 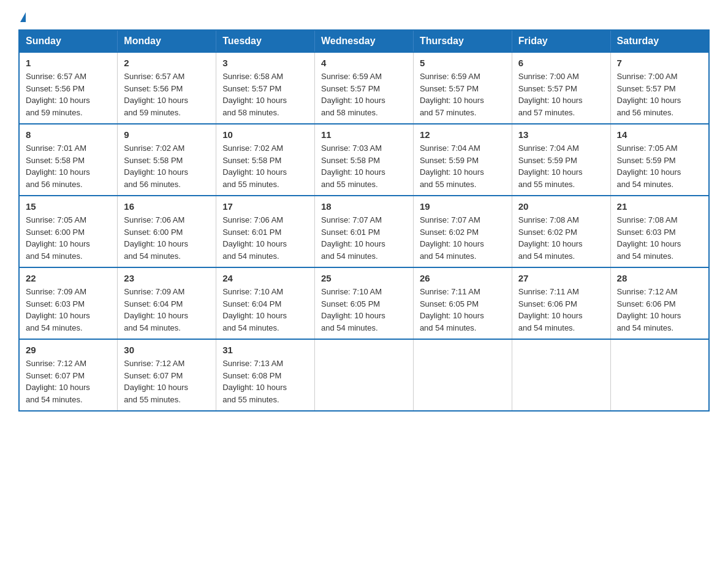 What do you see at coordinates (167, 310) in the screenshot?
I see `day-info: Sunrise: 7:09 AM Sunset: 6:04 PM Dayligh…` at bounding box center [167, 310].